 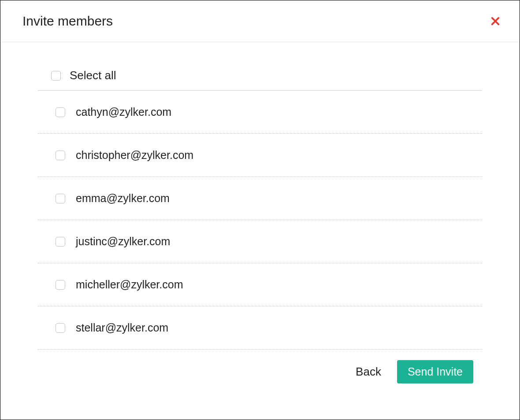 What do you see at coordinates (123, 112) in the screenshot?
I see `member-email: cathyn@zylker.com` at bounding box center [123, 112].